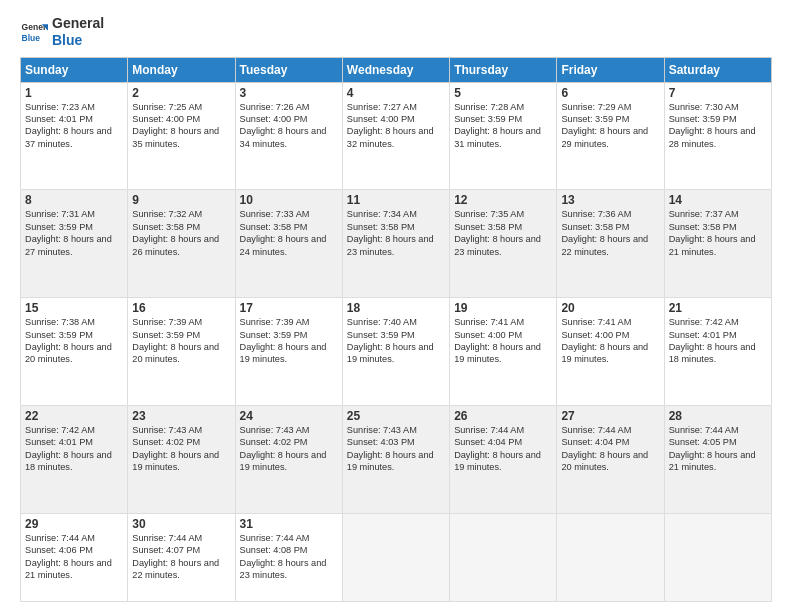  I want to click on day-number: 10, so click(289, 200).